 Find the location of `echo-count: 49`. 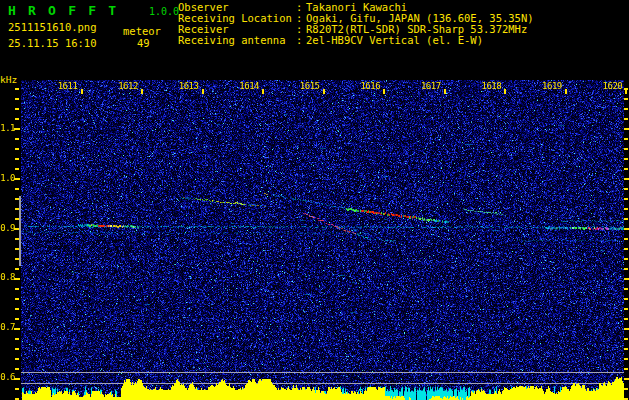

echo-count: 49 is located at coordinates (144, 43).